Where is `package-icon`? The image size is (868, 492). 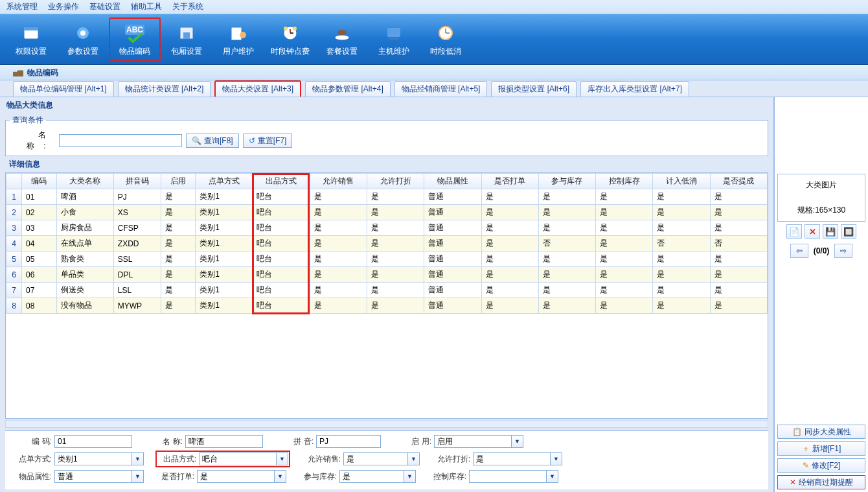
package-icon is located at coordinates (342, 33).